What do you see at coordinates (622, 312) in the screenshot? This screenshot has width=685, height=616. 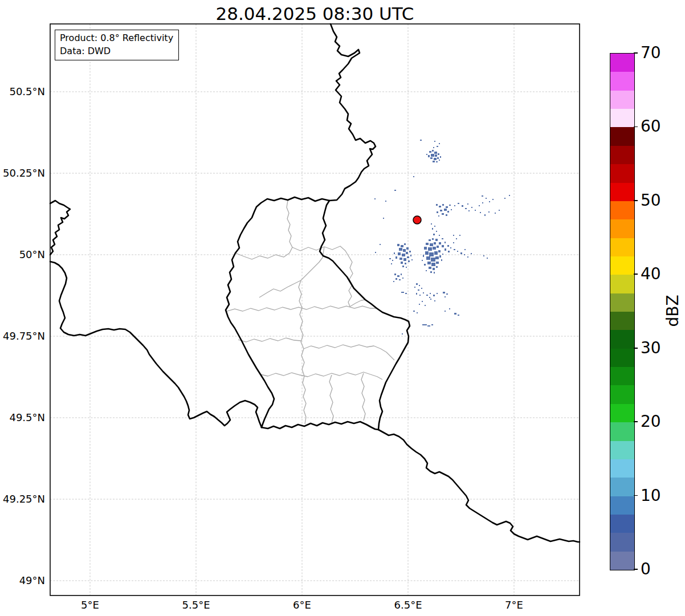 I see `colorbar` at bounding box center [622, 312].